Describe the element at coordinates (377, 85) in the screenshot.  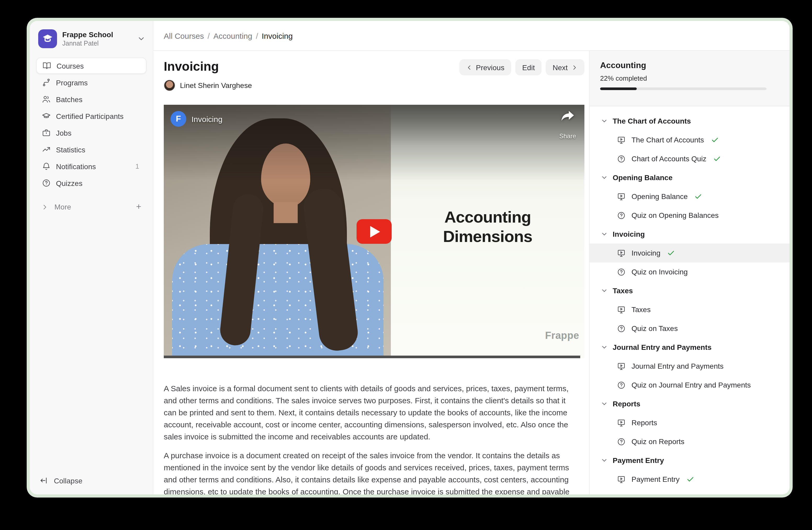
I see `author-row: Linet Sherin Varghese` at that location.